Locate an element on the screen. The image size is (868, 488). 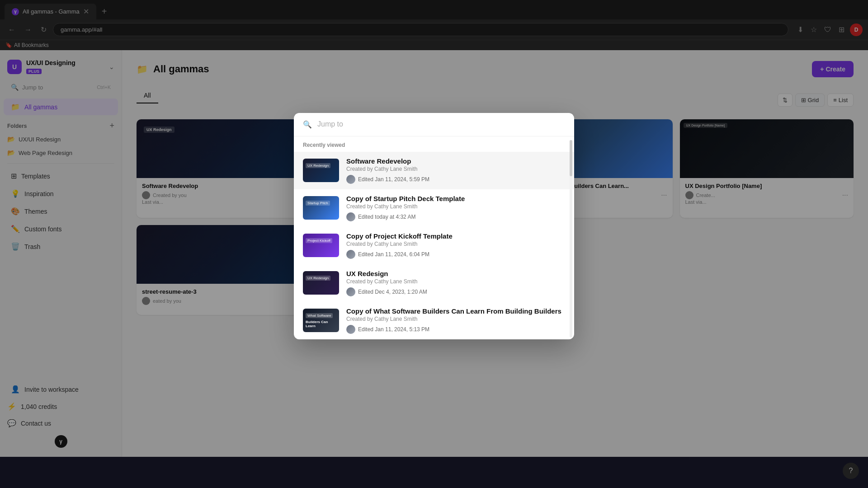
list-item: UX Redesign UX Redesign Created by Cathy… is located at coordinates (434, 283).